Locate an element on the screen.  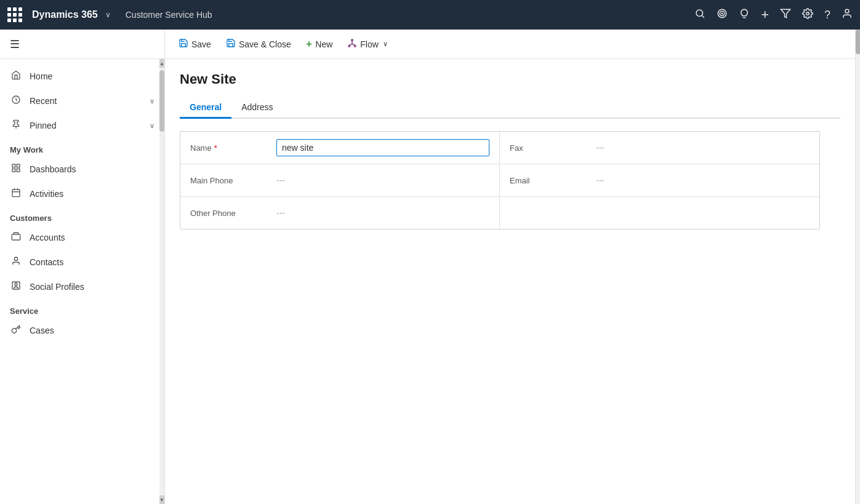
sidebar-item-recent-label: Recent is located at coordinates (86, 101).